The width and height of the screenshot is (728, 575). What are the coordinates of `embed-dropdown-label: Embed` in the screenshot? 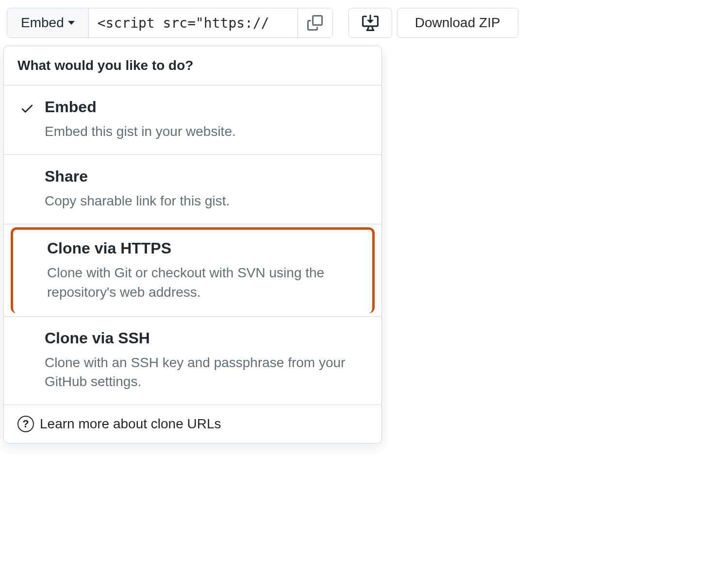 It's located at (43, 23).